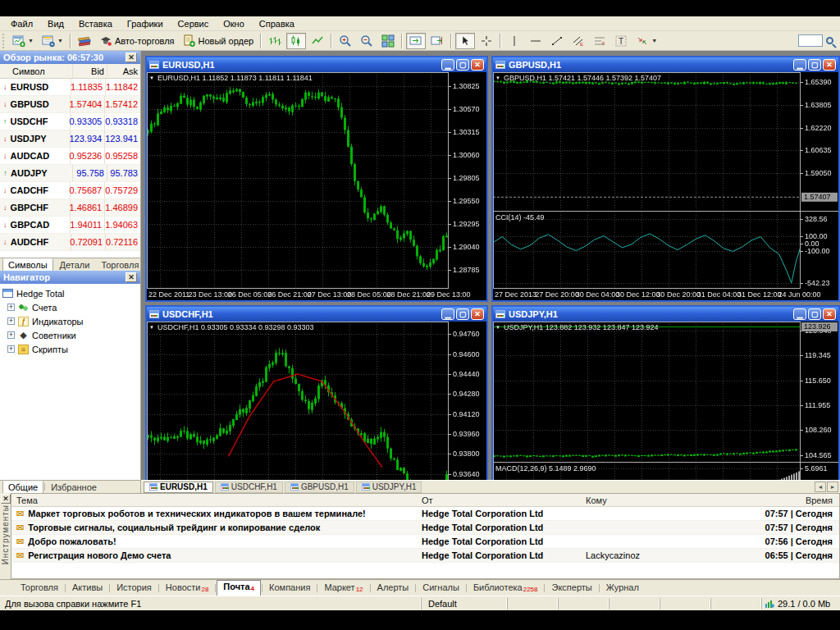 The width and height of the screenshot is (840, 630). What do you see at coordinates (71, 57) in the screenshot?
I see `market-watch-header: Обзор рынка: 06:57:30 ✕` at bounding box center [71, 57].